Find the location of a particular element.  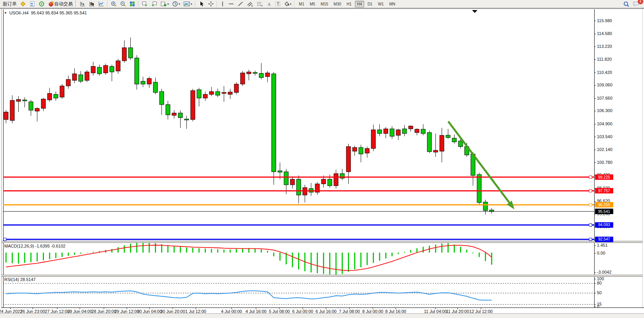

chart-shift-marker is located at coordinates (475, 12).